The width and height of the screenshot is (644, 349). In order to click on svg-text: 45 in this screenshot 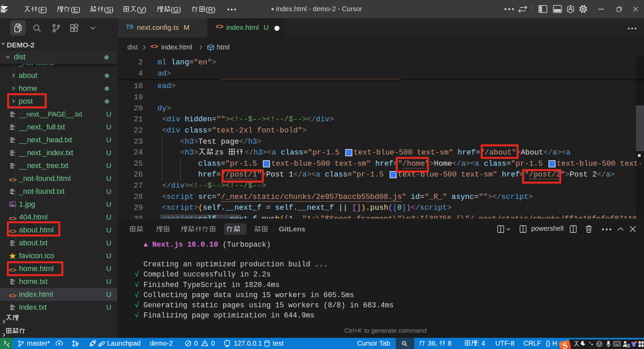, I will do `click(628, 346)`.